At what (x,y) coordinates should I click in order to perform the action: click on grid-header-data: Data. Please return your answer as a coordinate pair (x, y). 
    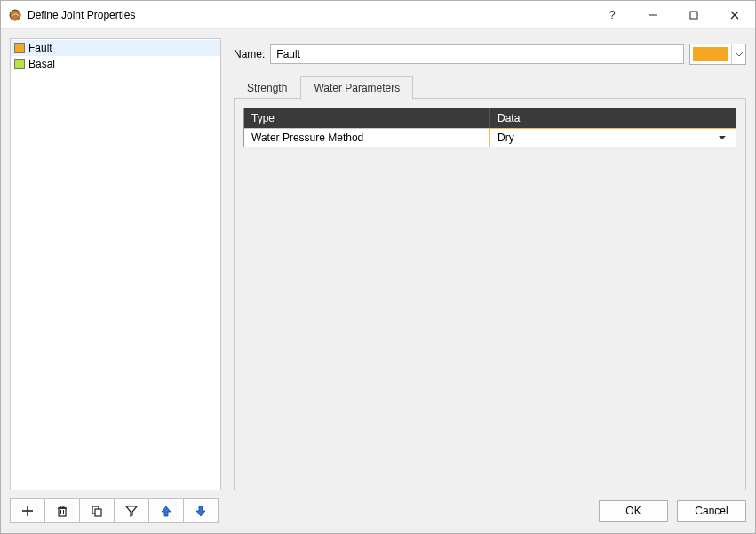
    Looking at the image, I should click on (613, 118).